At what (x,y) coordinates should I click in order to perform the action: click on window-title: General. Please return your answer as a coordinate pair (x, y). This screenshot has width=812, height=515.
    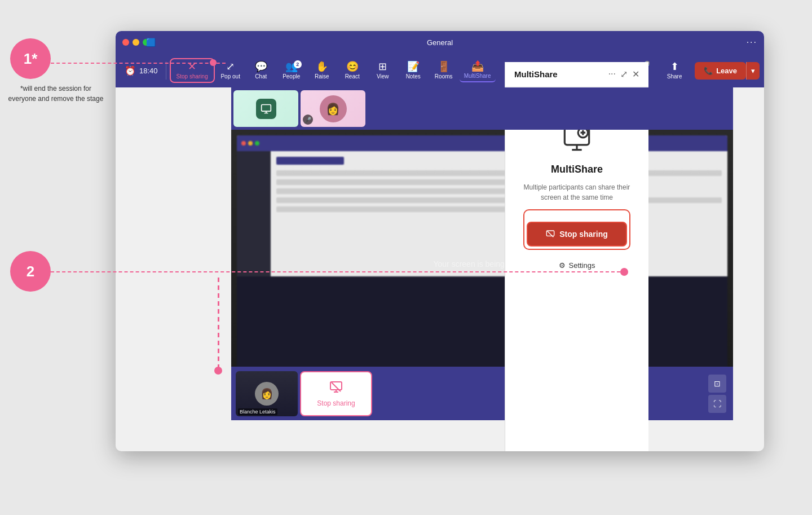
    Looking at the image, I should click on (440, 43).